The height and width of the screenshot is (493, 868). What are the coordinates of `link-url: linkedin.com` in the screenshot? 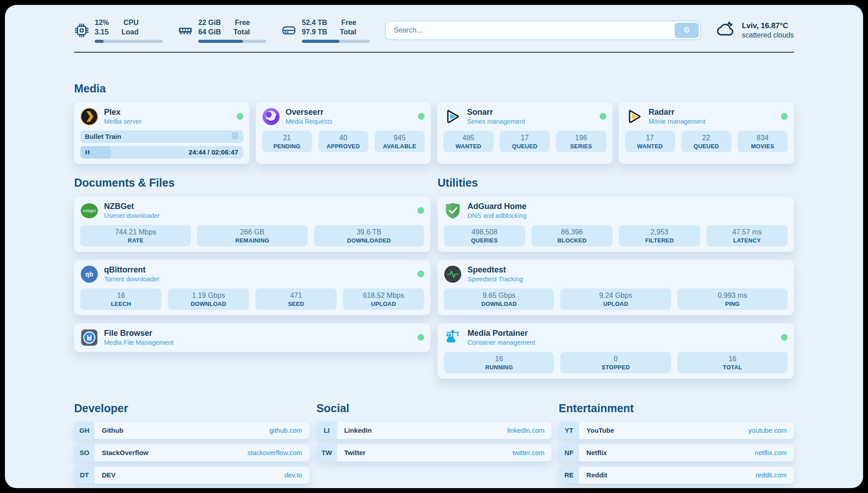 It's located at (526, 430).